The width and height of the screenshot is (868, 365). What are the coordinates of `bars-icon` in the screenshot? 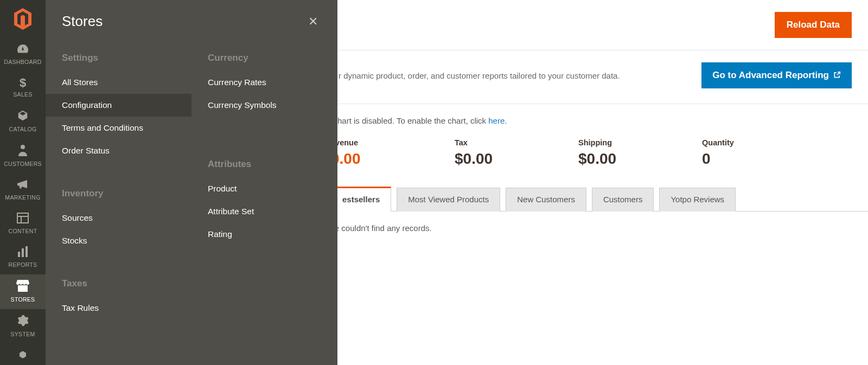 It's located at (23, 253).